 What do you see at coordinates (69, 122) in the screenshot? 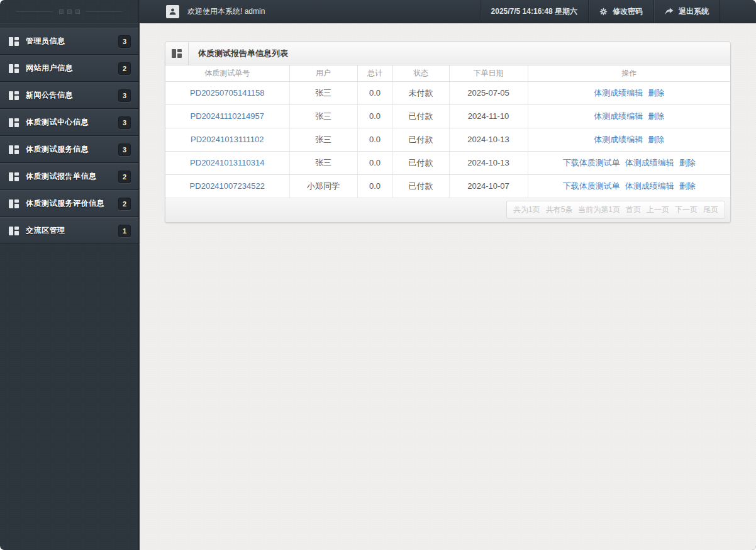
I see `sidebar-item: 体质测试中心信息3` at bounding box center [69, 122].